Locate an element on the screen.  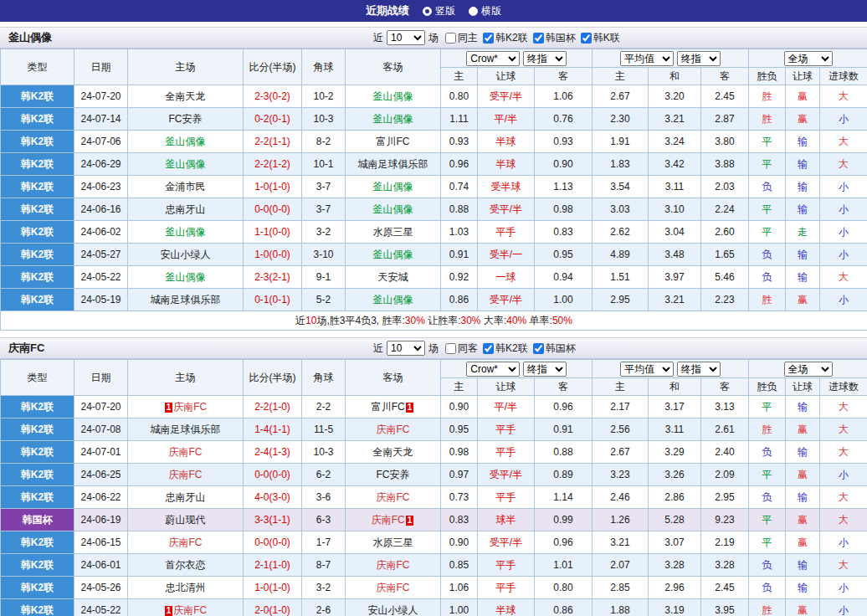
avg-home-cell: 2.62 is located at coordinates (621, 233).